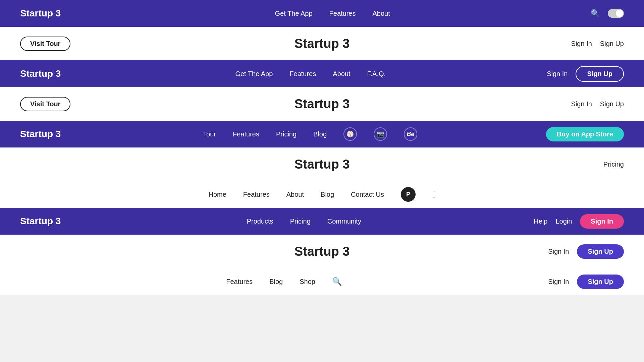 Image resolution: width=644 pixels, height=362 pixels. I want to click on nav6-search-icon: 🔍, so click(337, 282).